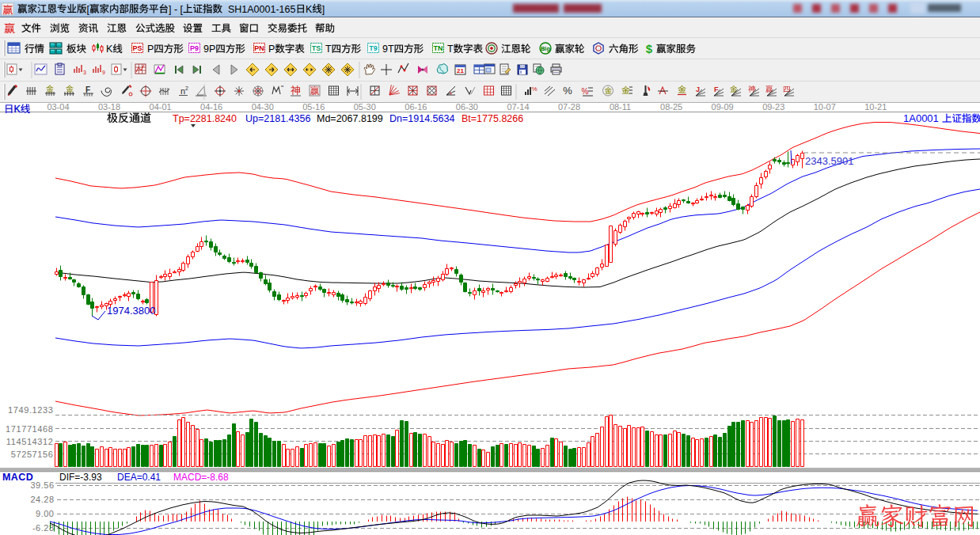  Describe the element at coordinates (81, 477) in the screenshot. I see `svg-text: DIF=-3.93` at that location.